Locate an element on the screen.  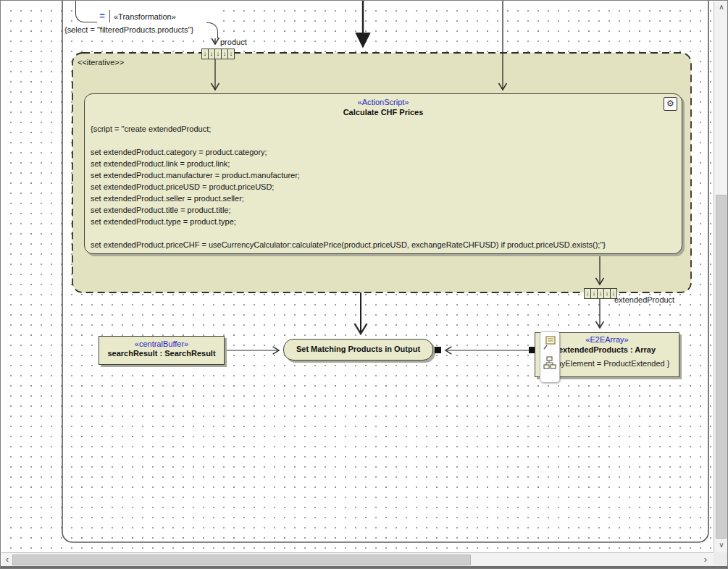
list-item: set extendedProduct.link = product.link; is located at coordinates (383, 164).